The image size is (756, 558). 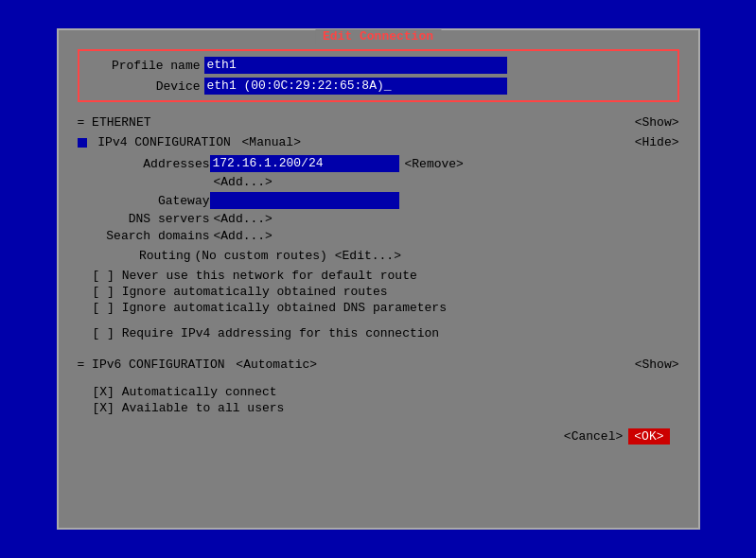 I want to click on ipv4-indicator, so click(x=82, y=143).